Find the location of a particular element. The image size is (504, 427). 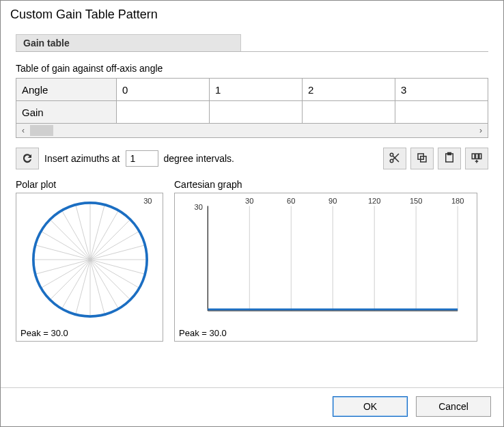

cartesian-x-tick: 30 is located at coordinates (249, 201).